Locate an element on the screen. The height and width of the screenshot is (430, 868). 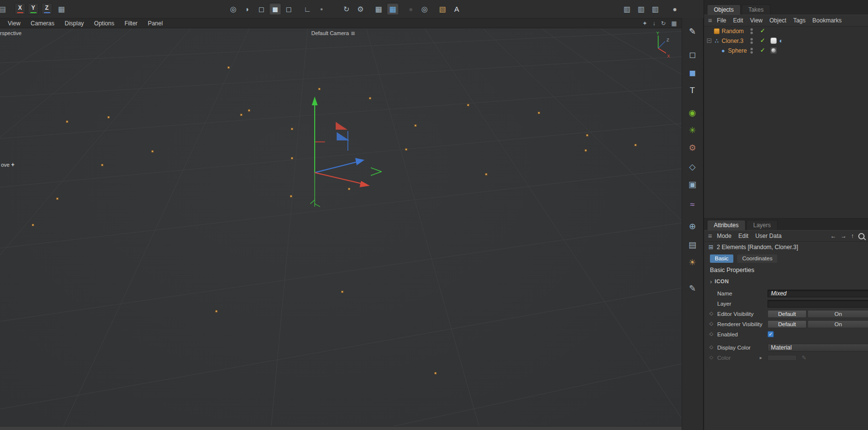
expander-icon: − is located at coordinates (709, 41).